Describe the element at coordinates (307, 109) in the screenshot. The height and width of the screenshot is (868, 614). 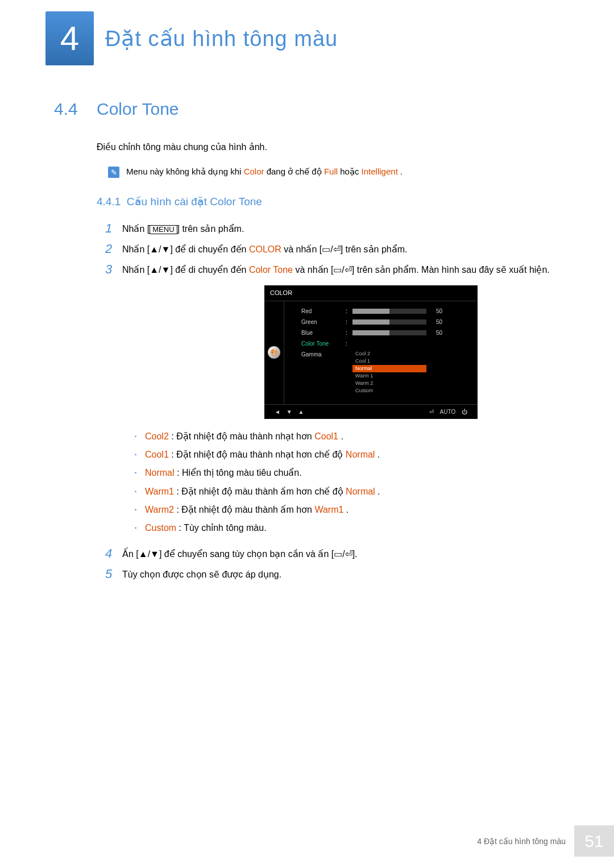
I see `section-heading: 4.4Color Tone` at that location.